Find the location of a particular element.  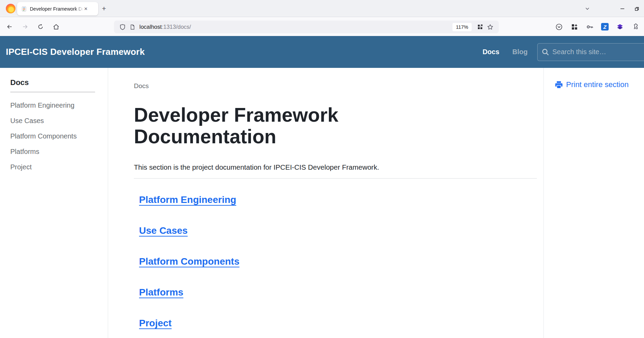

search-icon is located at coordinates (545, 52).